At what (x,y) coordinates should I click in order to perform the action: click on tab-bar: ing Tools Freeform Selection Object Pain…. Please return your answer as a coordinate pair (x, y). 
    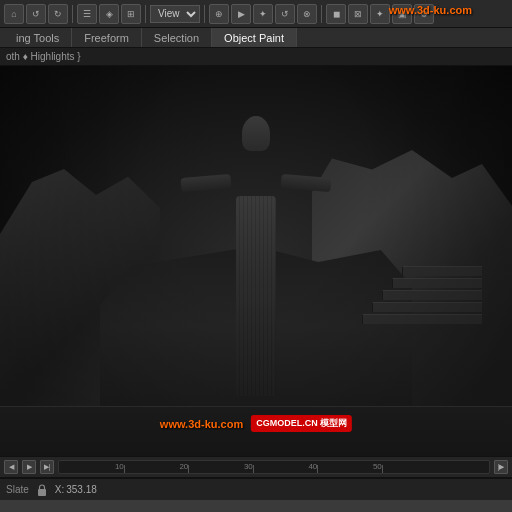
    Looking at the image, I should click on (256, 38).